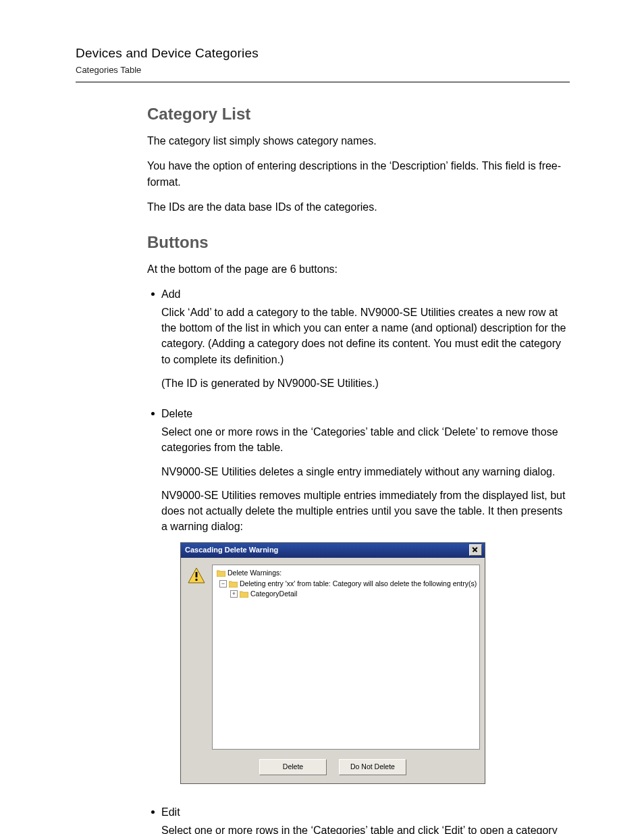  Describe the element at coordinates (366, 336) in the screenshot. I see `add-p1: Click ‘Add’ to add a category to the tab…` at that location.